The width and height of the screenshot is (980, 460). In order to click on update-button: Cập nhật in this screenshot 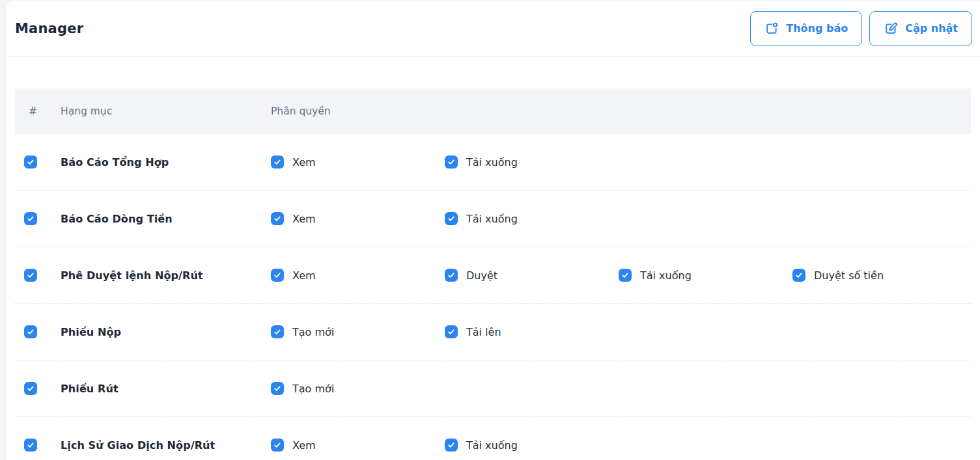, I will do `click(921, 29)`.